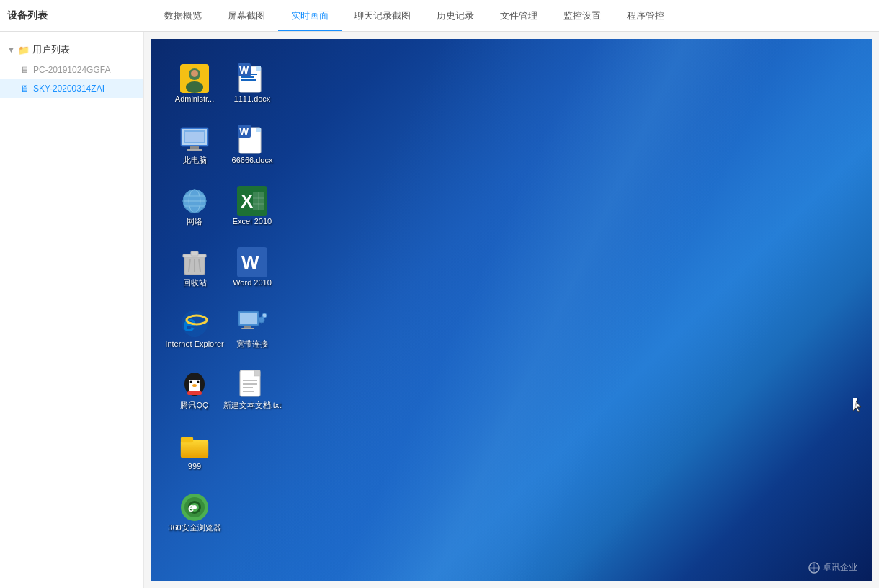 The image size is (879, 588). I want to click on desktop-icon-qq: 腾讯QQ, so click(195, 391).